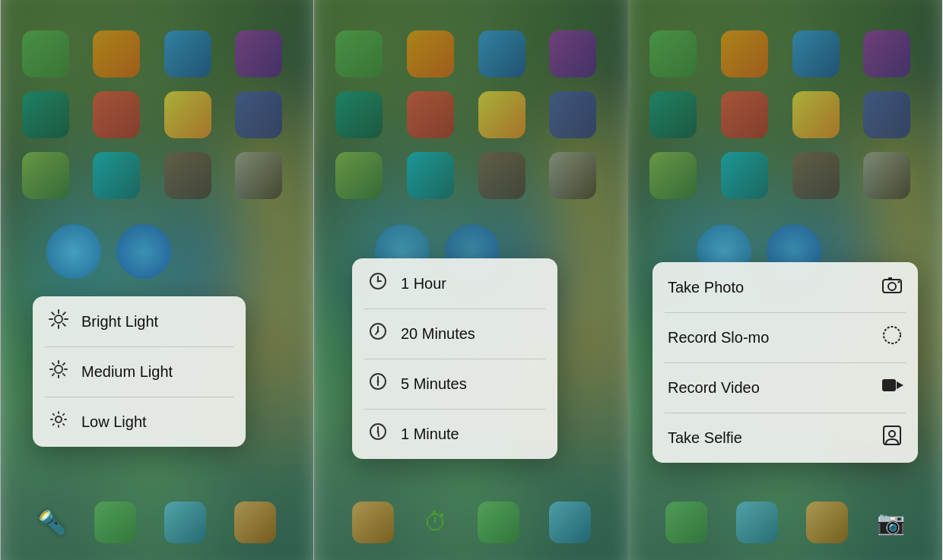 The width and height of the screenshot is (943, 560). I want to click on timer-context-menu: 1 Hour 20 Minutes, so click(455, 359).